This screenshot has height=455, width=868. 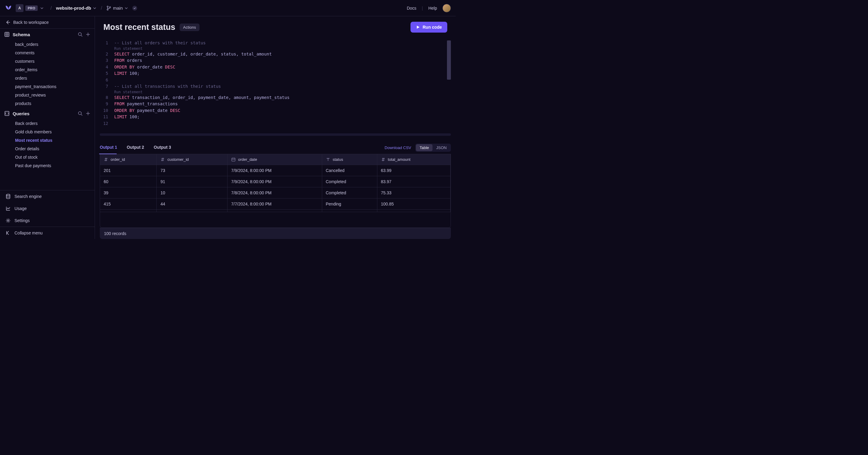 What do you see at coordinates (193, 54) in the screenshot?
I see `code-line-content: SELECT order_id, customer_id, order_date…` at bounding box center [193, 54].